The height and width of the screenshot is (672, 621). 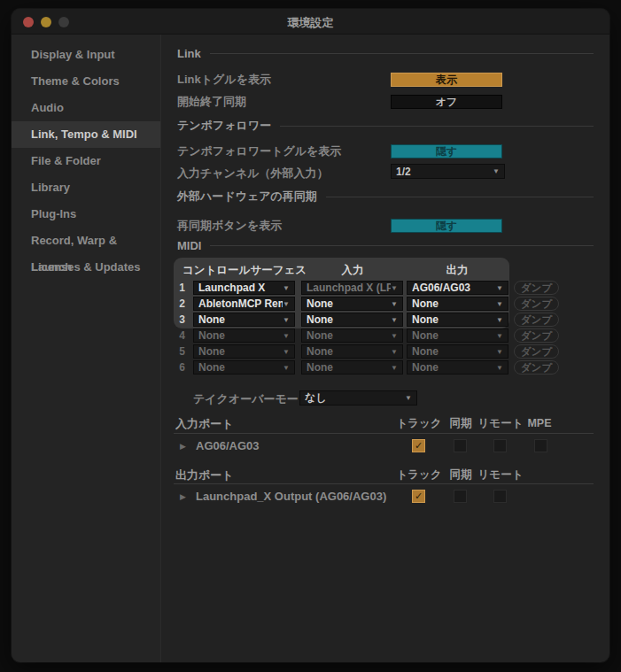 I want to click on input-dropdown-5: None▼, so click(x=353, y=351).